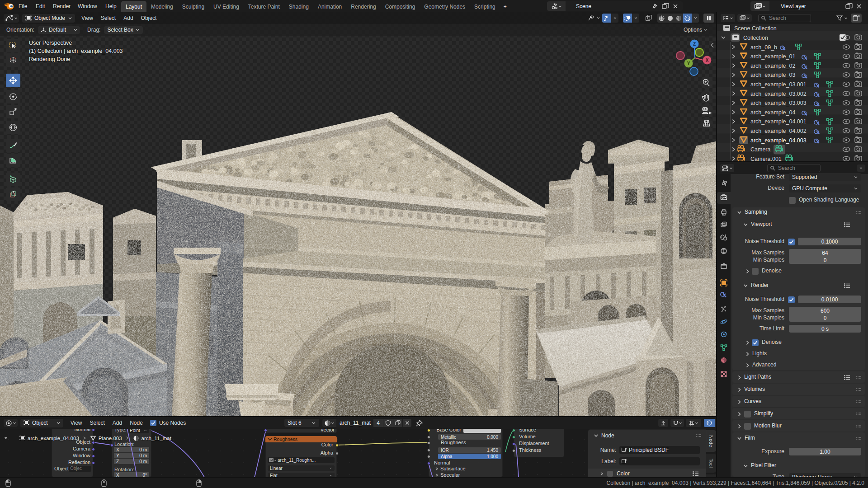 This screenshot has width=868, height=488. I want to click on svg-text: arch_example_03, so click(773, 75).